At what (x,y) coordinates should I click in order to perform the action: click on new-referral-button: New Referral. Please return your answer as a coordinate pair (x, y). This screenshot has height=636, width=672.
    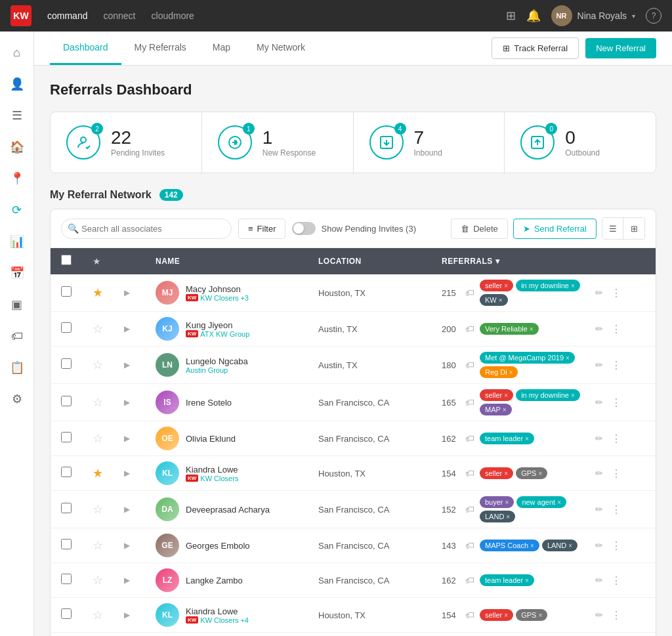
    Looking at the image, I should click on (621, 49).